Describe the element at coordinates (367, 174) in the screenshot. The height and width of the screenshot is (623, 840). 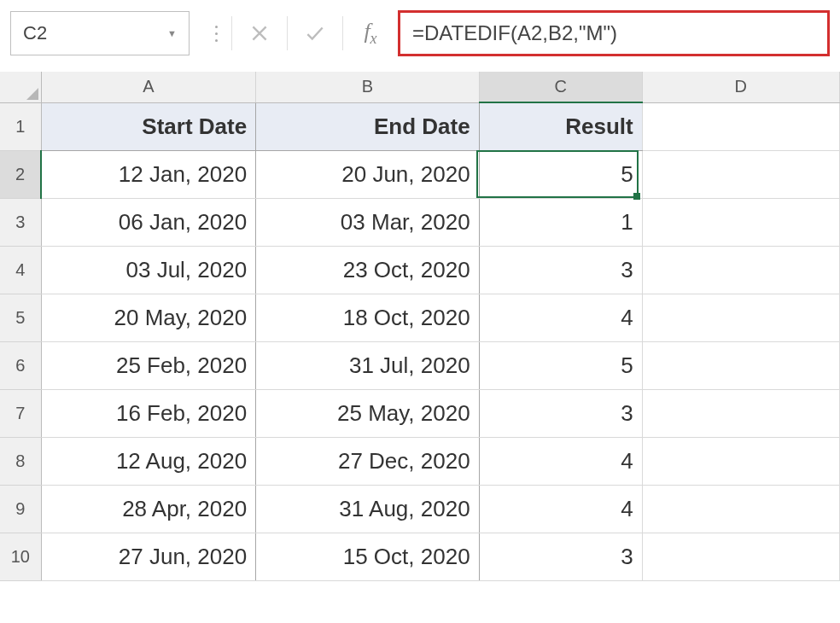
I see `cell-B2: 20 Jun, 2020` at that location.